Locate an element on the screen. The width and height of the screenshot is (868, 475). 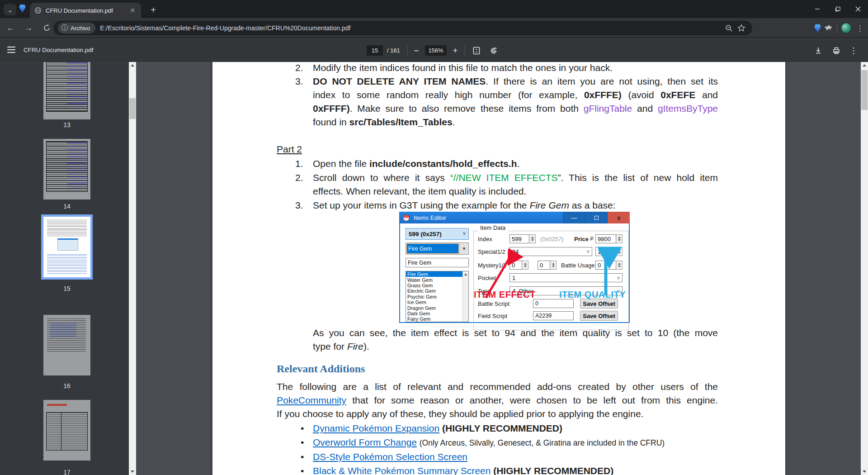
mystery1-spinner: 0 is located at coordinates (519, 265).